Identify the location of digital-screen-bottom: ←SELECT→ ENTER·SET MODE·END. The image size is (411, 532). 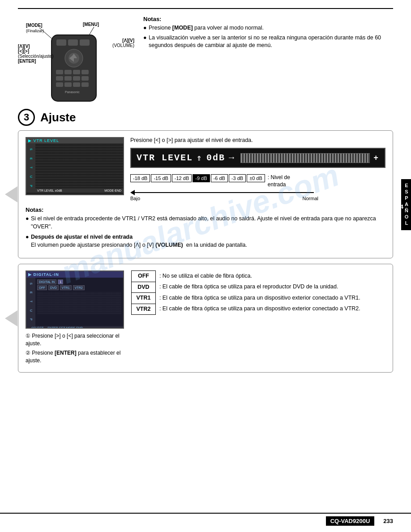
(75, 327).